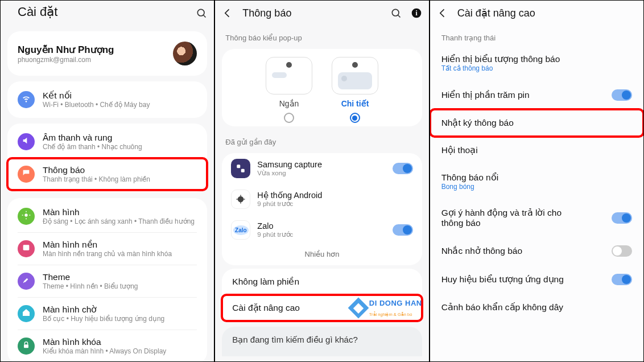  What do you see at coordinates (537, 123) in the screenshot?
I see `row-notification-history: Nhật ký thông báo` at bounding box center [537, 123].